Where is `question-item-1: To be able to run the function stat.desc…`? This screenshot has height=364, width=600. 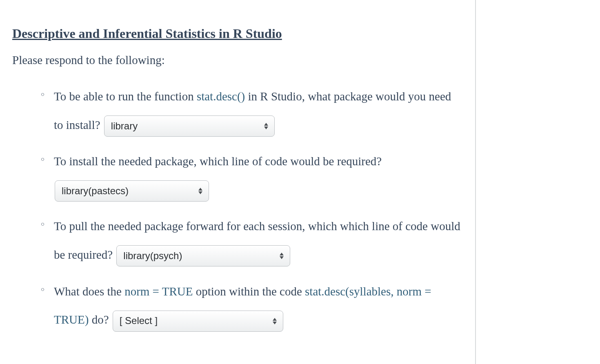 question-item-1: To be able to run the function stat.desc… is located at coordinates (252, 111).